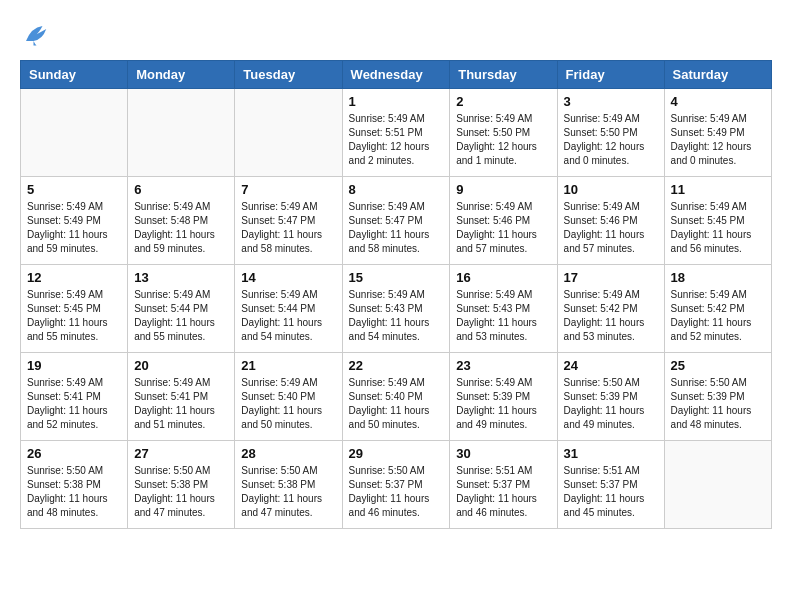 This screenshot has width=792, height=612. Describe the element at coordinates (396, 485) in the screenshot. I see `calendar-cell: 29Sunrise: 5:50 AM Sunset: 5:37 PM Dayli…` at that location.